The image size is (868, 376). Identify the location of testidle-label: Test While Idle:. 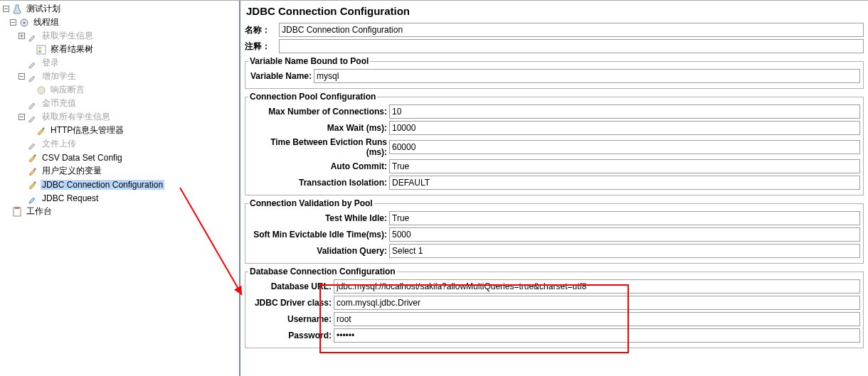
(319, 218).